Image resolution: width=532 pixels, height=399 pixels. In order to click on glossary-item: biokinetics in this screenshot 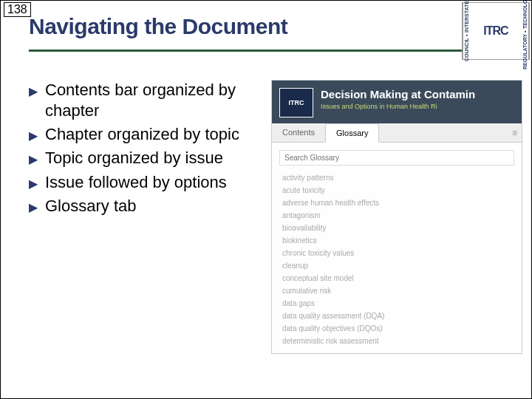, I will do `click(397, 241)`.